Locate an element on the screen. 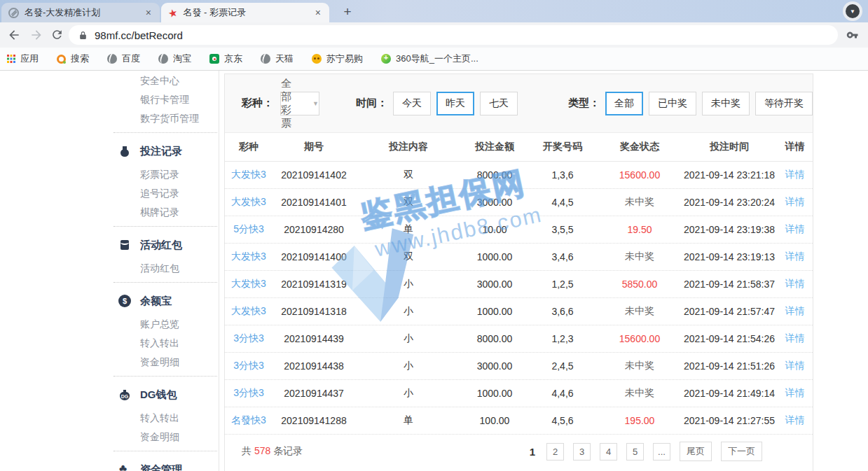  pagination-bar: 共 578 条记录 12345...尾页下一页 is located at coordinates (518, 451).